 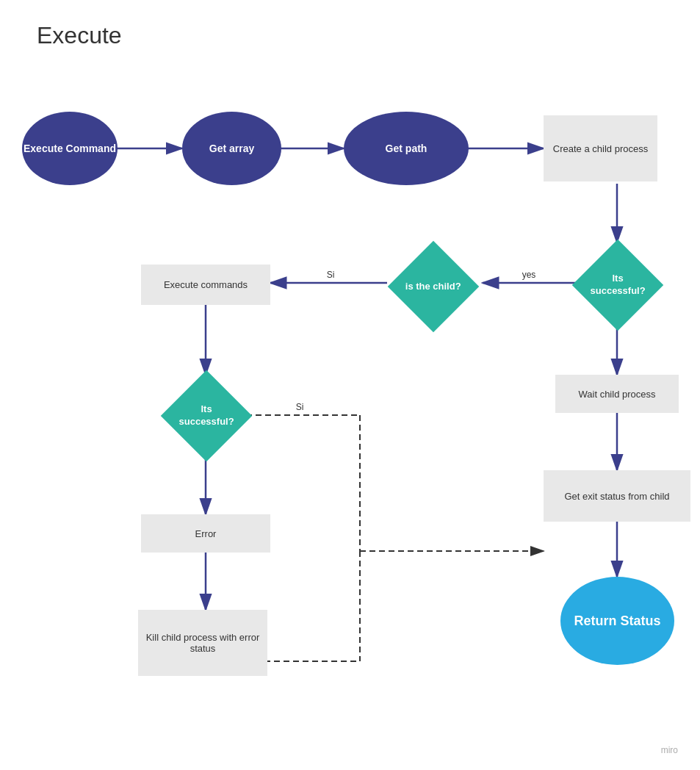 What do you see at coordinates (601, 148) in the screenshot?
I see `create-child-process-node: Create a child process` at bounding box center [601, 148].